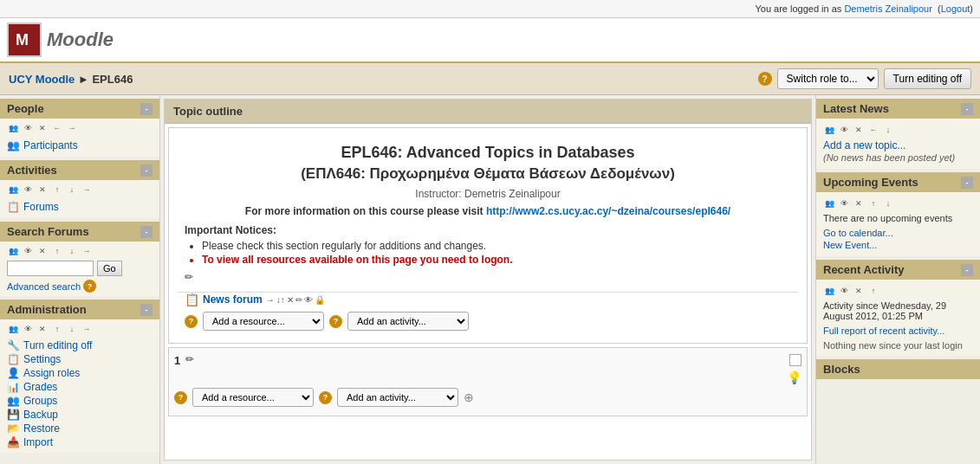 The width and height of the screenshot is (980, 464). I want to click on new-event-link: New Event..., so click(850, 245).